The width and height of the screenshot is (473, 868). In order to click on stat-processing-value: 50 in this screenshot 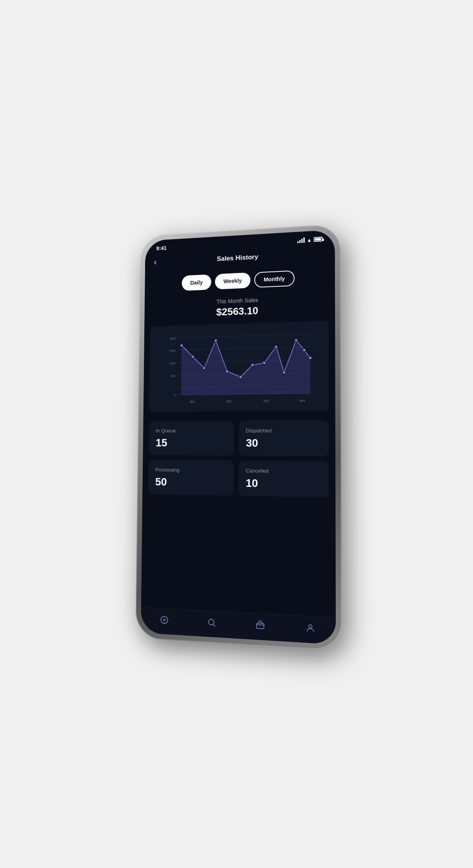, I will do `click(191, 483)`.